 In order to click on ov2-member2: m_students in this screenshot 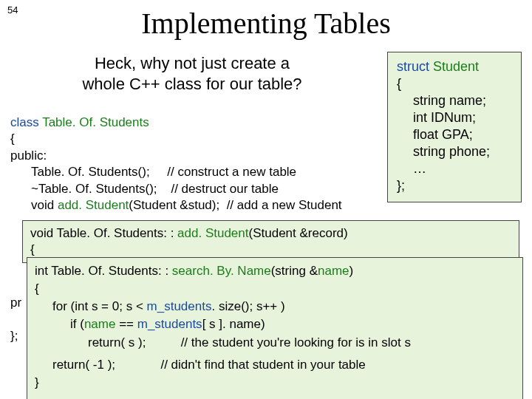, I will do `click(170, 324)`.